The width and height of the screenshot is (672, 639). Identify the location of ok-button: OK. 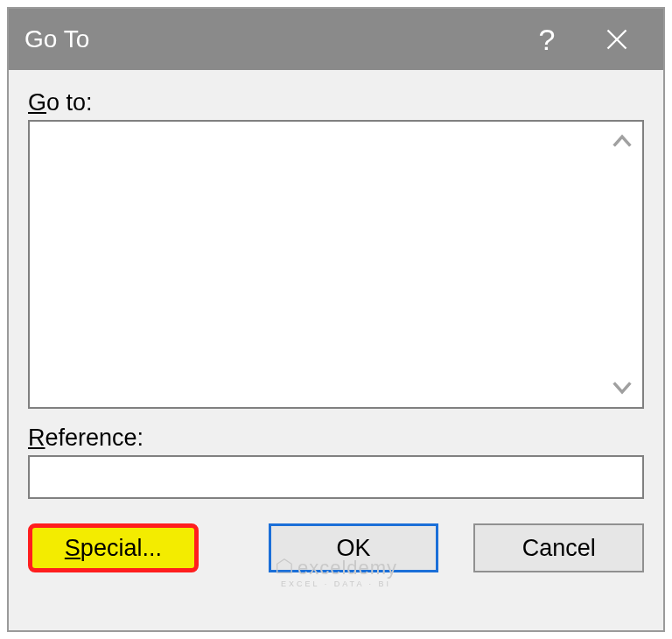
(354, 548).